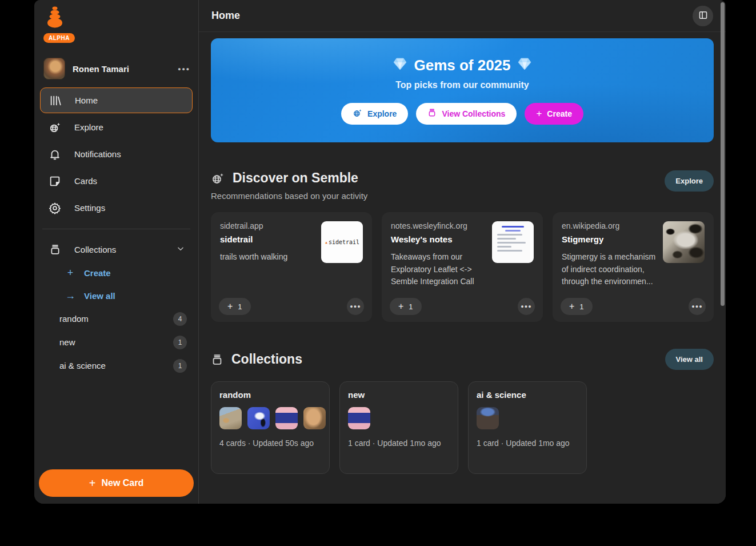 This screenshot has width=756, height=546. I want to click on discover-card-sidetrail: sidetrail.app sidetrail trails worth wal…, so click(291, 267).